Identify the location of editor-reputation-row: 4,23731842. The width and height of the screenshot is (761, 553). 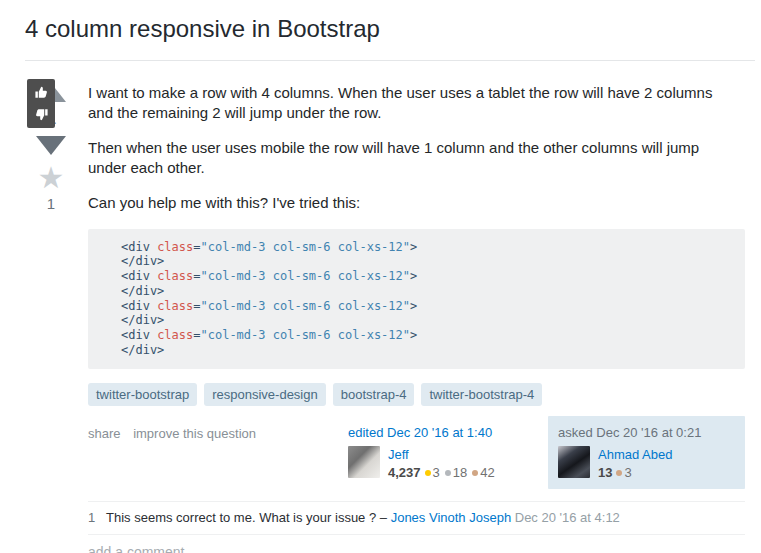
(444, 472).